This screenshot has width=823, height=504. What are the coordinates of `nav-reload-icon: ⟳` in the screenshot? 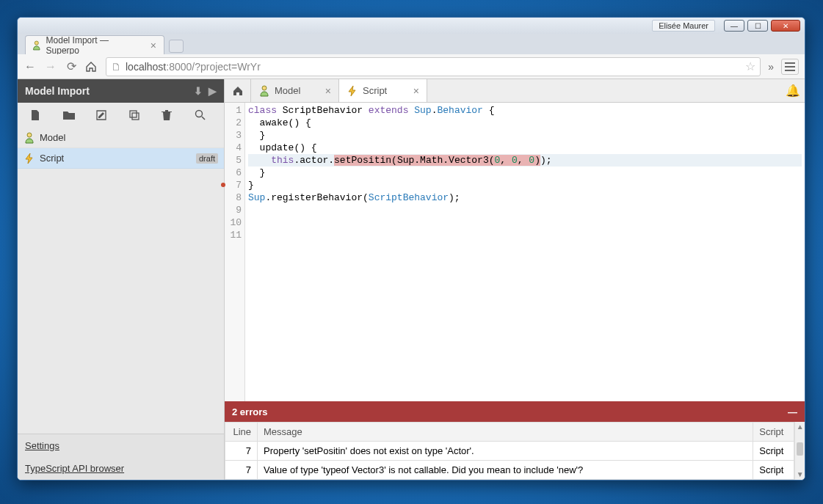 It's located at (71, 66).